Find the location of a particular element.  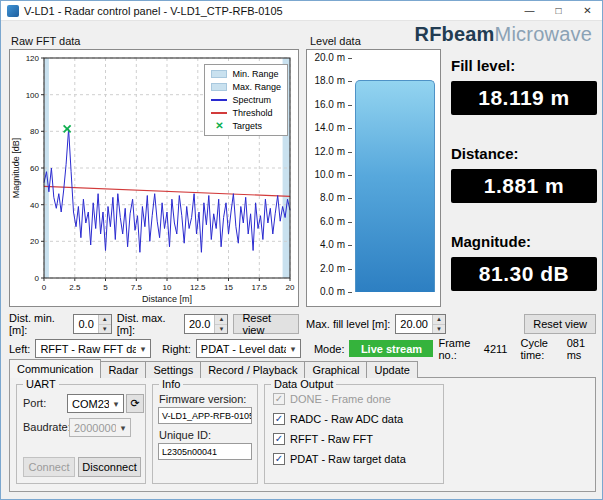

gauge-tick-label: 2.0 m is located at coordinates (327, 268).